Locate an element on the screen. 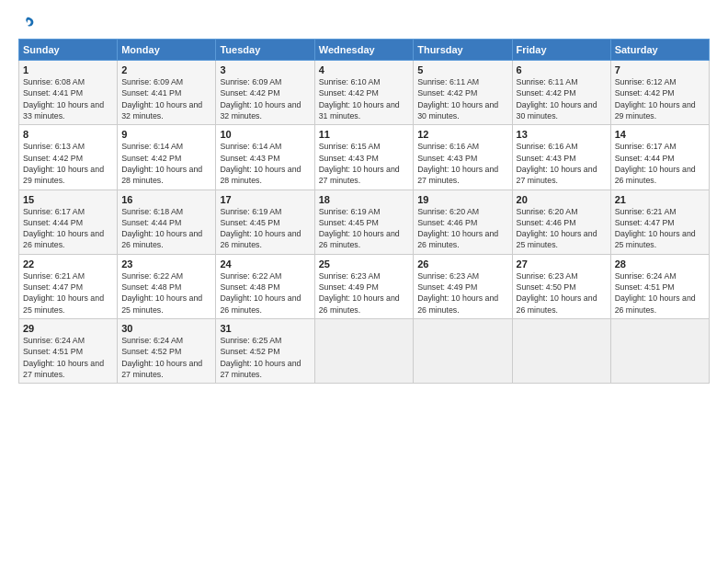 The height and width of the screenshot is (563, 728). calendar-week-row: 22Sunrise: 6:21 AMSunset: 4:47 PMDayligh… is located at coordinates (364, 286).